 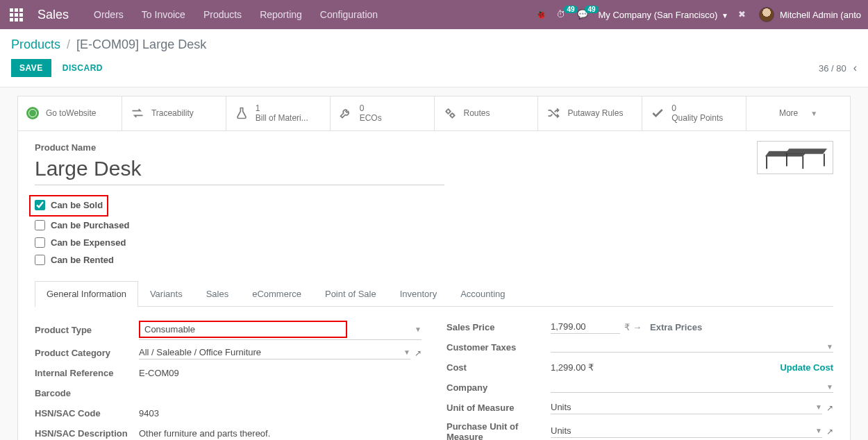 I want to click on stat-putaway: Putaway Rules, so click(x=590, y=114).